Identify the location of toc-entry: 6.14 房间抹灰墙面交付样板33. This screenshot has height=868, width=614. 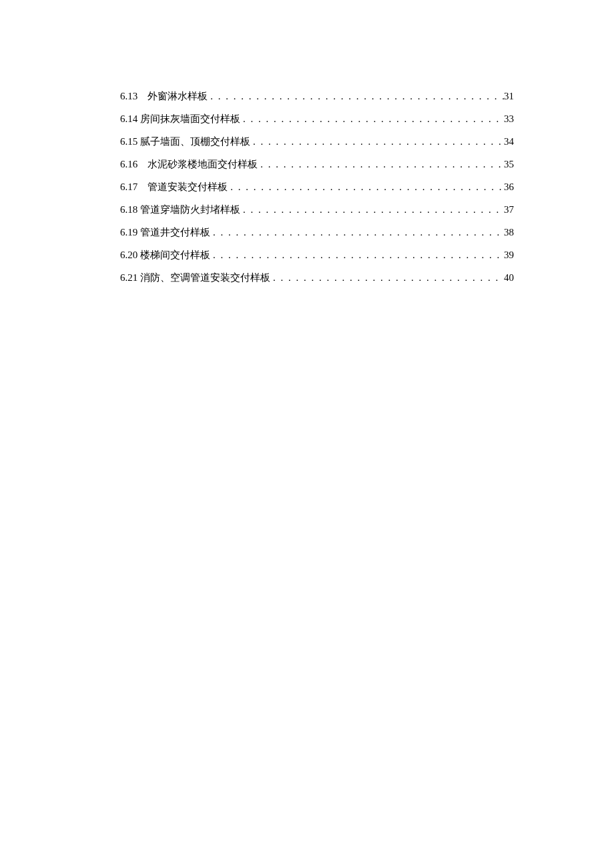
(317, 119).